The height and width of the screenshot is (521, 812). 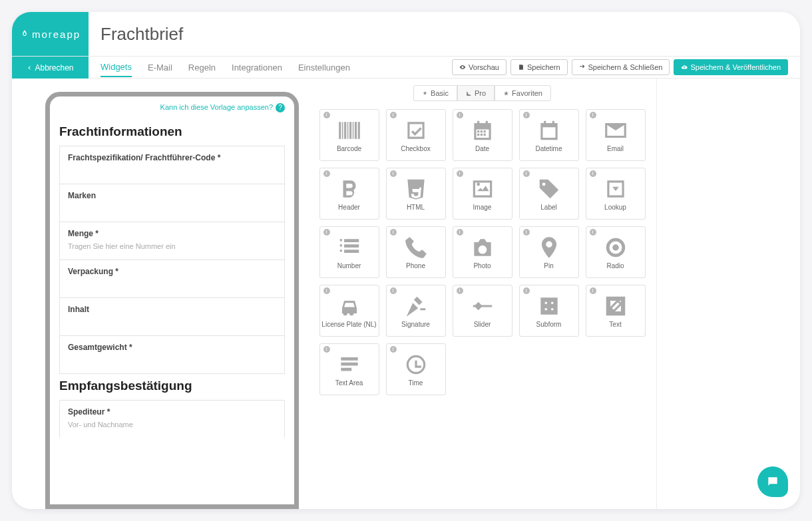 I want to click on form-field: Gesamtgewicht *, so click(x=172, y=355).